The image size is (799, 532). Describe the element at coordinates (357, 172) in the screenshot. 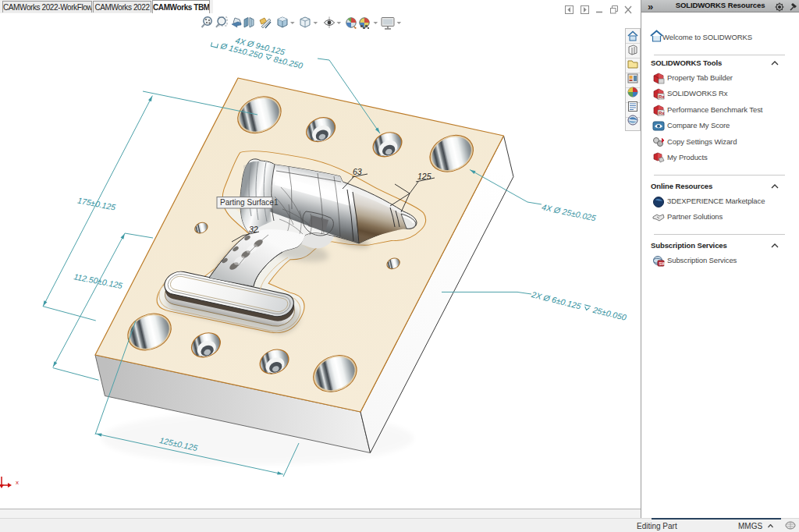

I see `svg-text: 63` at that location.